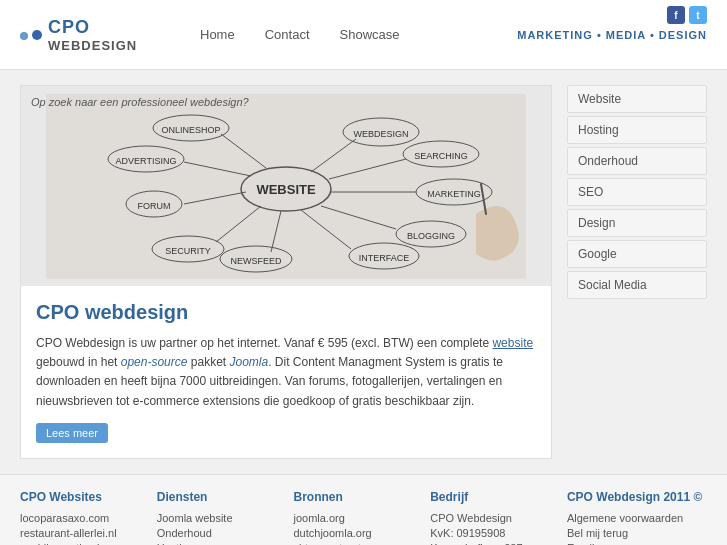  Describe the element at coordinates (140, 102) in the screenshot. I see `hero-caption: Op zoek naar een professioneel webdesign…` at that location.